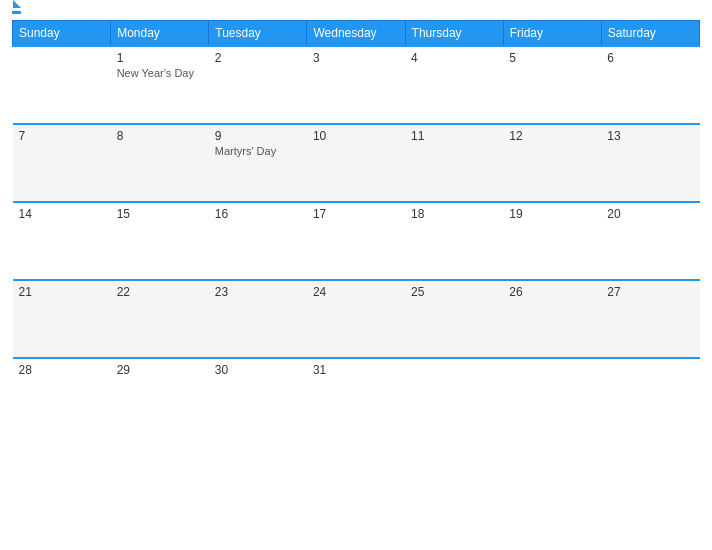 The image size is (712, 550). I want to click on holiday-name: New Year's Day, so click(160, 73).